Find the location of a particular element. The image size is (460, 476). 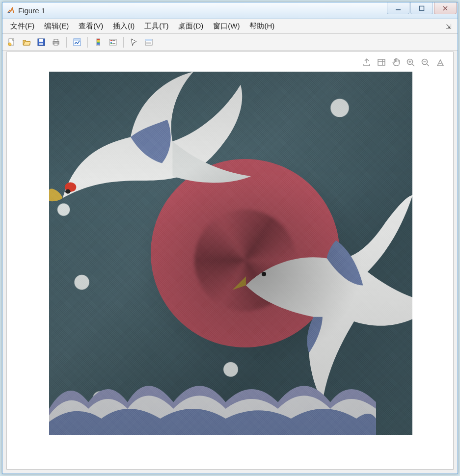

menu-view: 查看(V) is located at coordinates (91, 26).